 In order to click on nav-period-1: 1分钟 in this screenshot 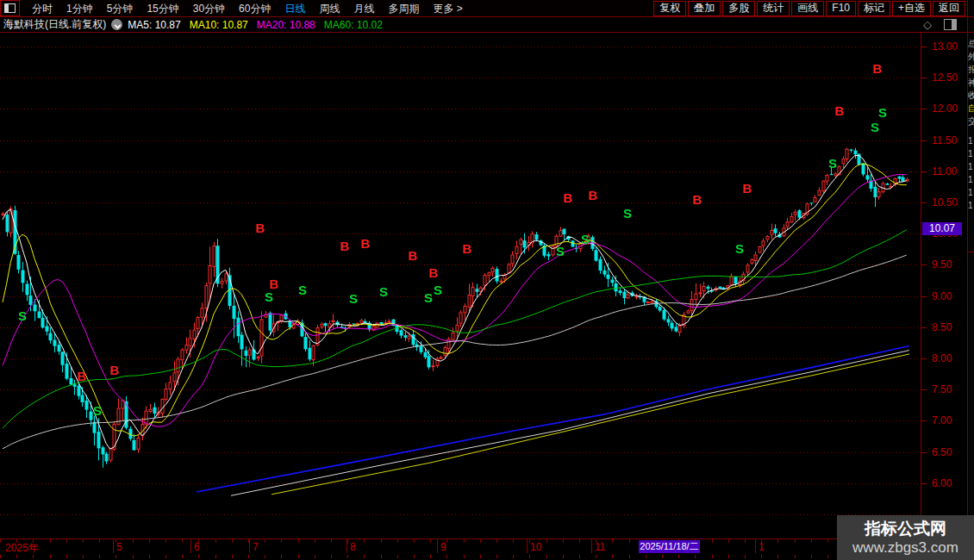, I will do `click(79, 9)`.